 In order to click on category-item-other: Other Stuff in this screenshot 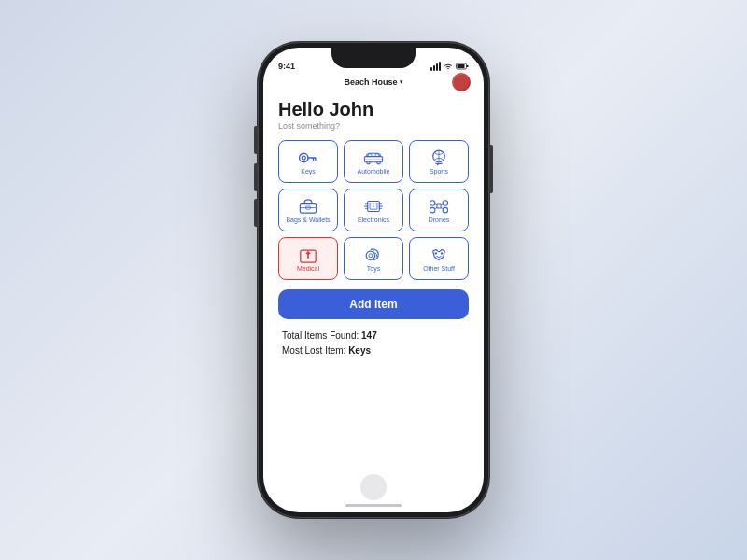, I will do `click(439, 259)`.